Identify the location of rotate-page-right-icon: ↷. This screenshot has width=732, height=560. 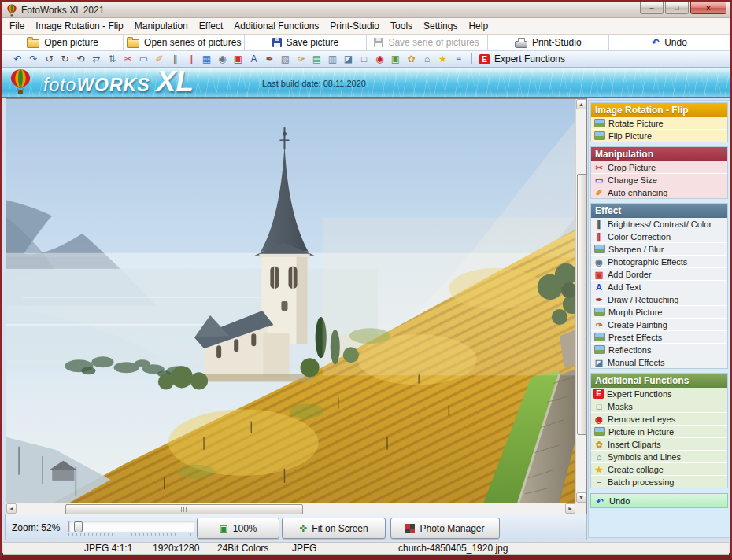
(33, 59).